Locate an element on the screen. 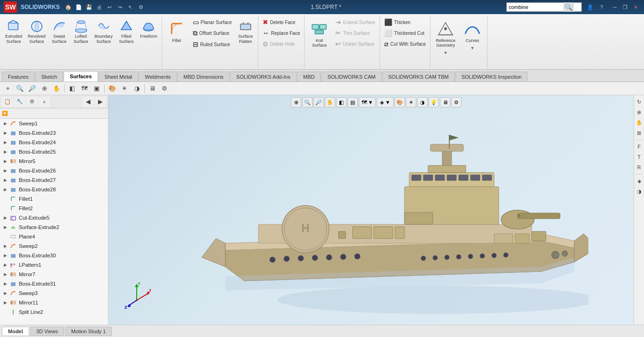  tree-item-boss-extrude23: ▶ Boss-Extrude23 is located at coordinates (54, 133).